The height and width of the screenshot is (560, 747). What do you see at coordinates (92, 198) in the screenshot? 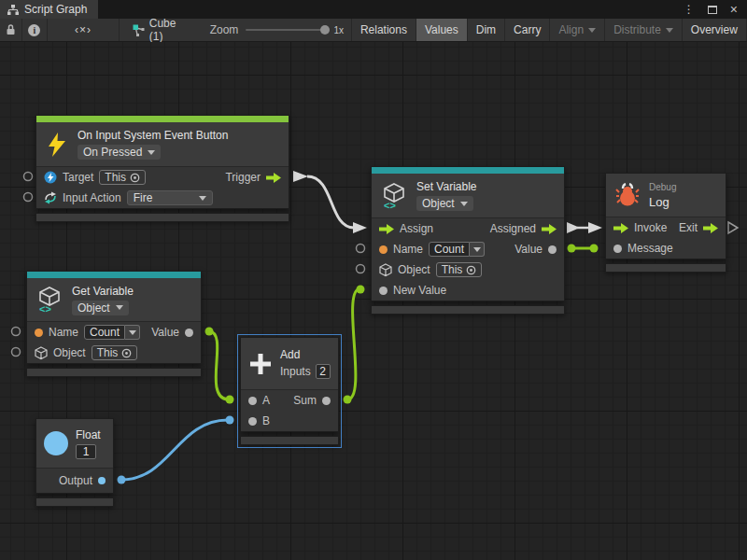
I see `input-action-label: Input Action` at bounding box center [92, 198].